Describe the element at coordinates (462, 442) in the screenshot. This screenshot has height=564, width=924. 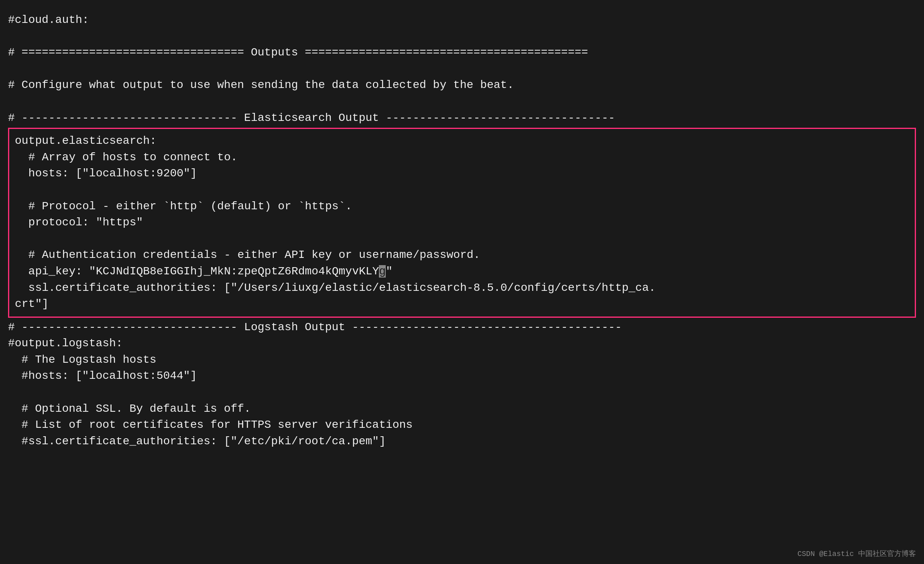
I see `ssl-cert-auth-logstash: #ssl.certificate_authorities: ["/etc/pki…` at that location.